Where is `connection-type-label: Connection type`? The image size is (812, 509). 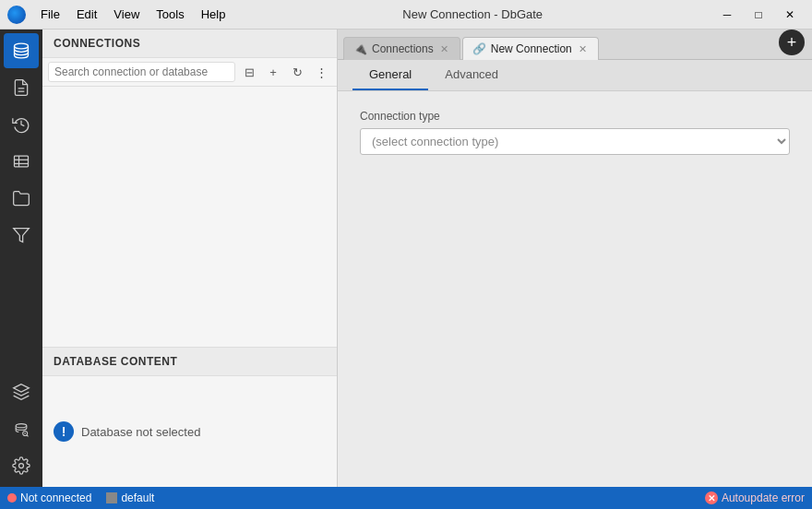 connection-type-label: Connection type is located at coordinates (575, 116).